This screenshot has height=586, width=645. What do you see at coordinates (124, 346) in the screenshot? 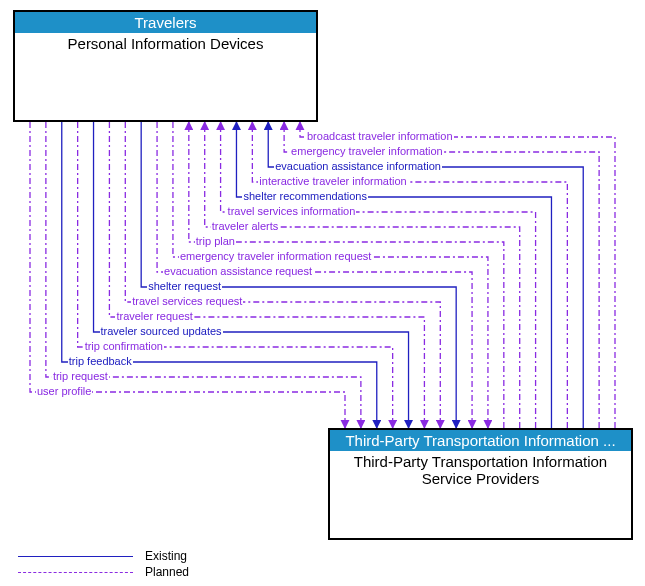
I see `flow-label: trip confirmation` at bounding box center [124, 346].